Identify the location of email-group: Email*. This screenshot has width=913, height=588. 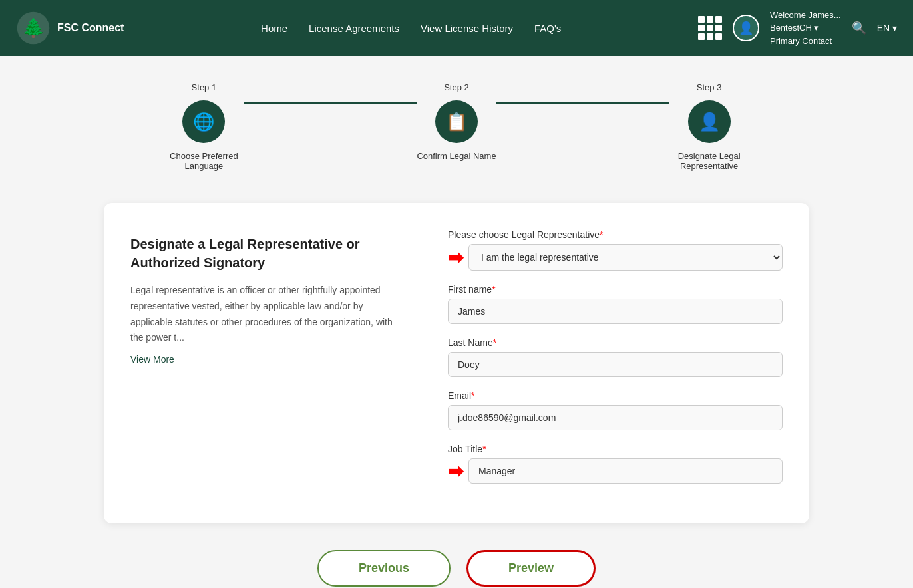
(615, 410).